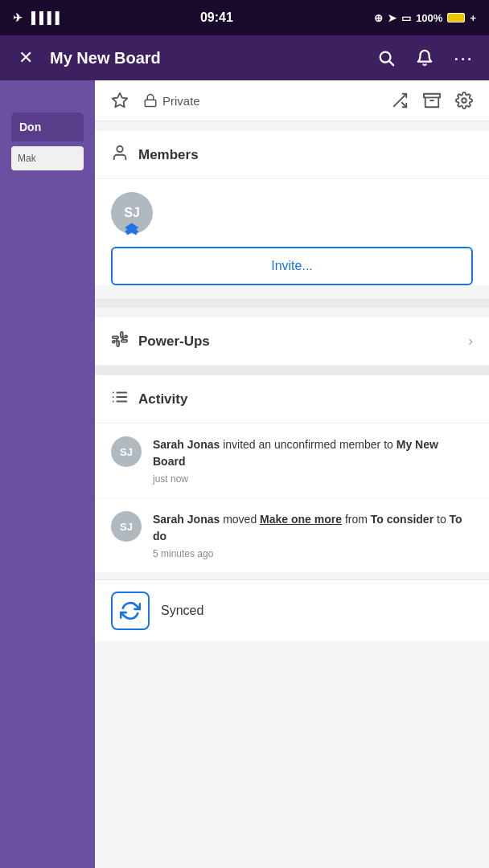  Describe the element at coordinates (464, 100) in the screenshot. I see `gear-icon` at that location.